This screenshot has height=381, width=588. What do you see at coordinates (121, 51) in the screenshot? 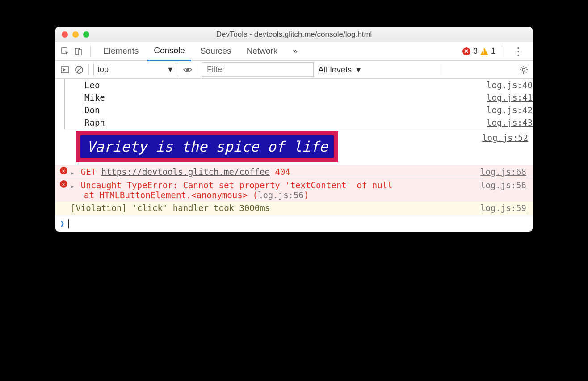
I see `tab-elements: Elements` at bounding box center [121, 51].